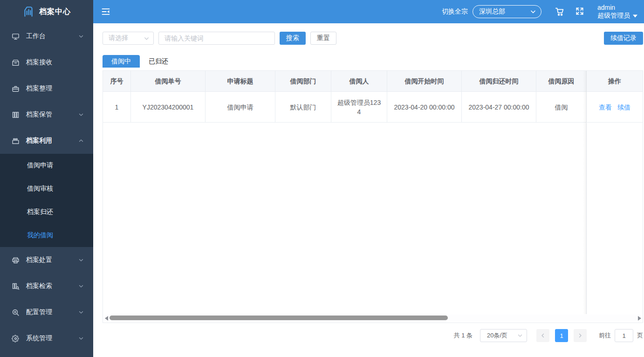  I want to click on page-unit-label: 页, so click(640, 336).